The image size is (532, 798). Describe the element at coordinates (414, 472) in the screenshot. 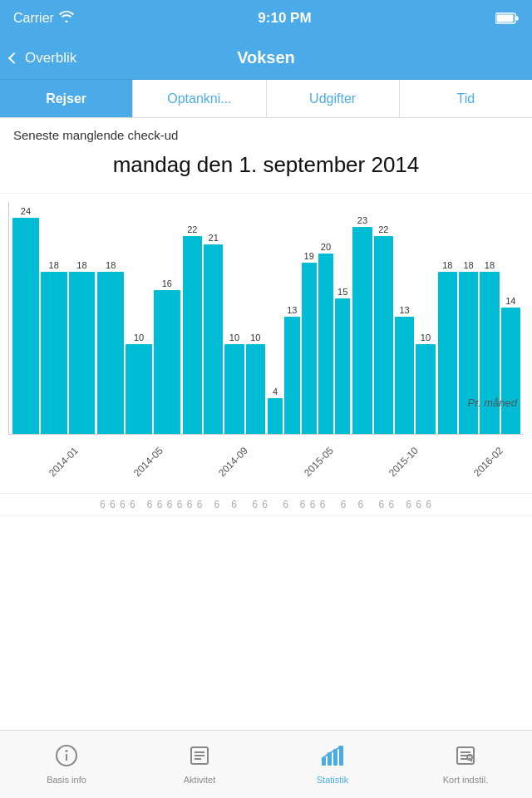

I see `x-axis-label: 2015-10` at that location.